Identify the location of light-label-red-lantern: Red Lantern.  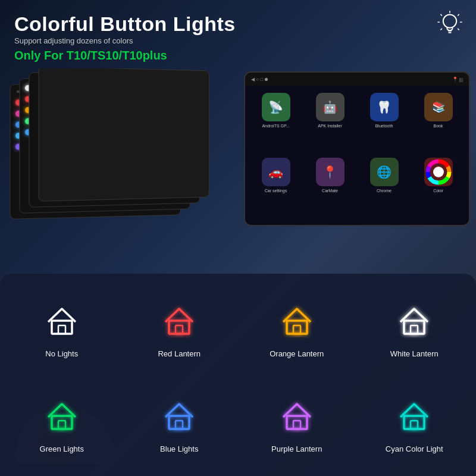
(179, 353).